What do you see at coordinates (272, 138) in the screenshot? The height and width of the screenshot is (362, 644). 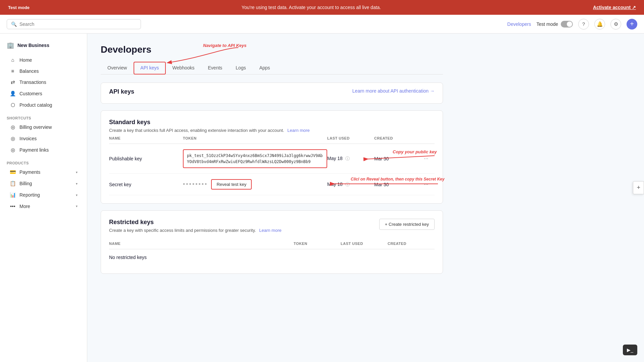 I see `standard-keys-table-header: NAME TOKEN LAST USED CREATED` at bounding box center [272, 138].